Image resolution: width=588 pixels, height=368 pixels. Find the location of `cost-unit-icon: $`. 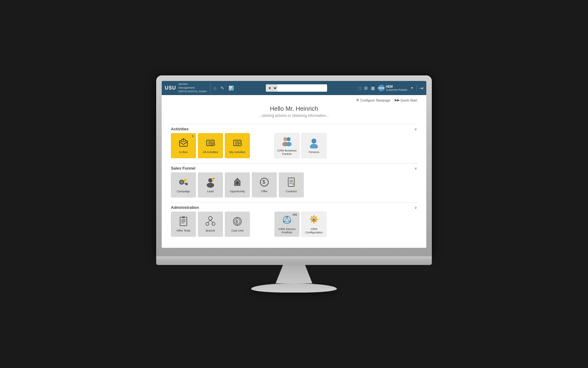

cost-unit-icon: $ is located at coordinates (237, 221).